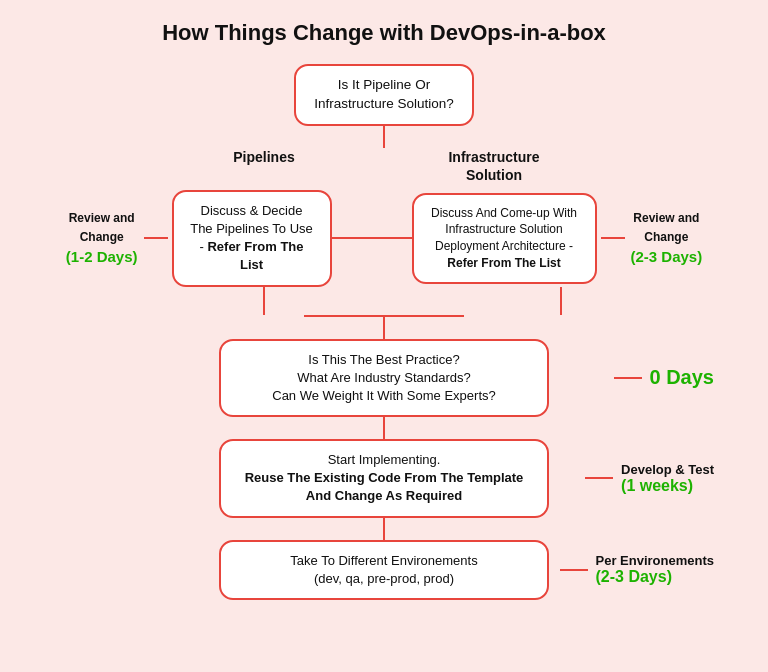 The width and height of the screenshot is (768, 672). Describe the element at coordinates (504, 238) in the screenshot. I see `infra-box: Discuss And Come-up With Infrastructure …` at that location.